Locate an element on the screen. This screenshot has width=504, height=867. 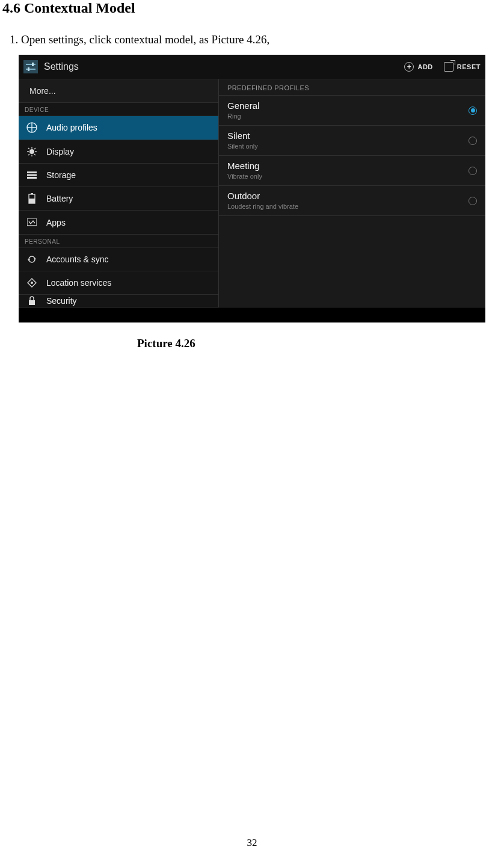
sidebar-item-security: Security is located at coordinates (118, 301).